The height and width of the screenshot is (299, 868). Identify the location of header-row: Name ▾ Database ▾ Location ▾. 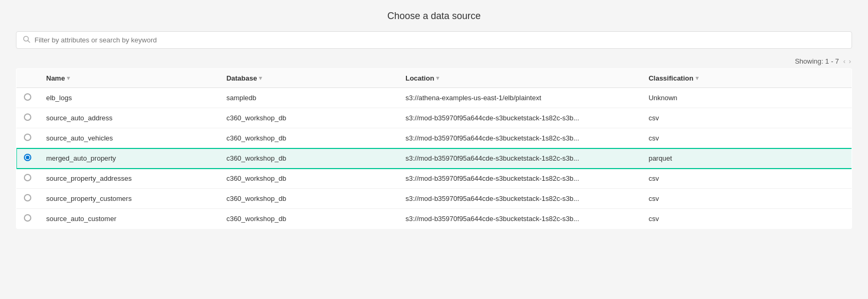
(434, 78).